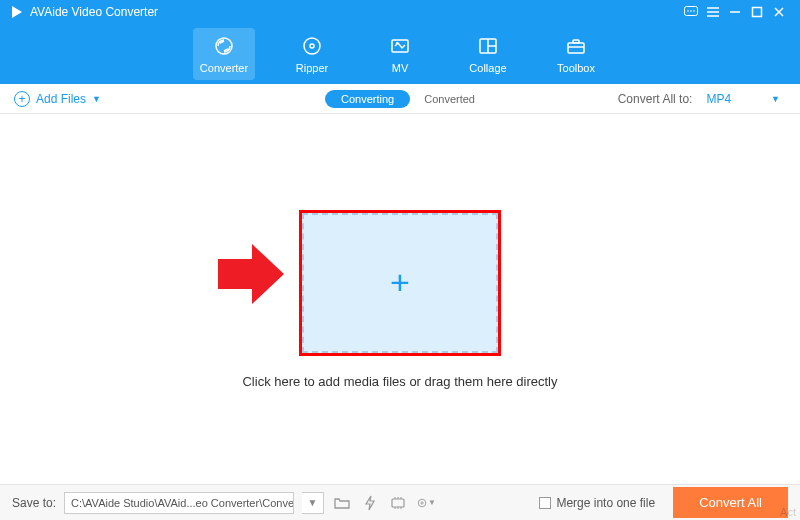  I want to click on output-format-select: MP4 ▼, so click(743, 99).